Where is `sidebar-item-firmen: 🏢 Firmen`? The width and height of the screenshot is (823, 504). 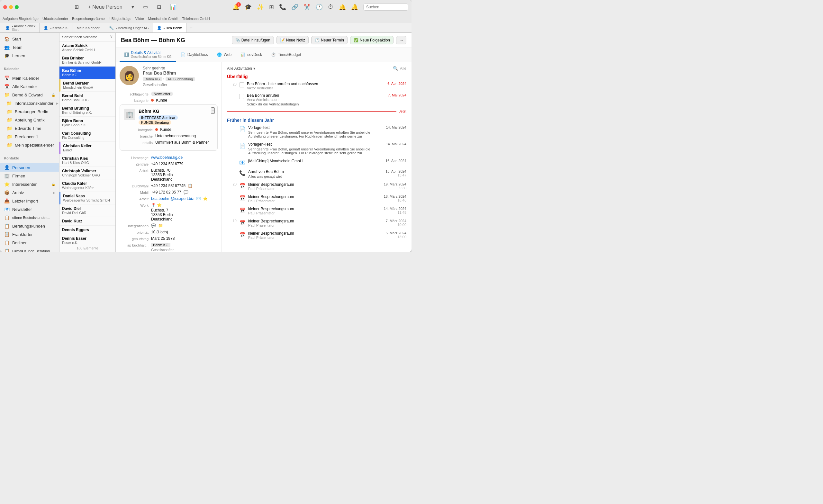 sidebar-item-firmen: 🏢 Firmen is located at coordinates (29, 176).